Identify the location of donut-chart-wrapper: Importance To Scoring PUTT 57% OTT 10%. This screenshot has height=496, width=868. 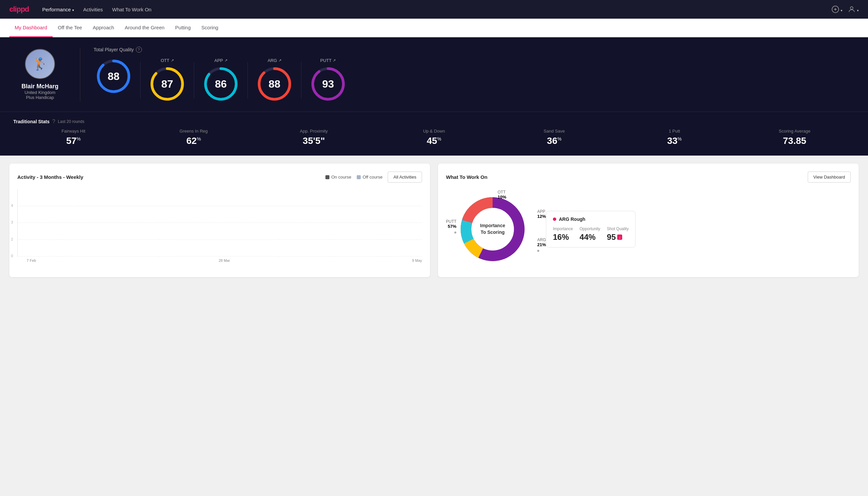
(493, 229).